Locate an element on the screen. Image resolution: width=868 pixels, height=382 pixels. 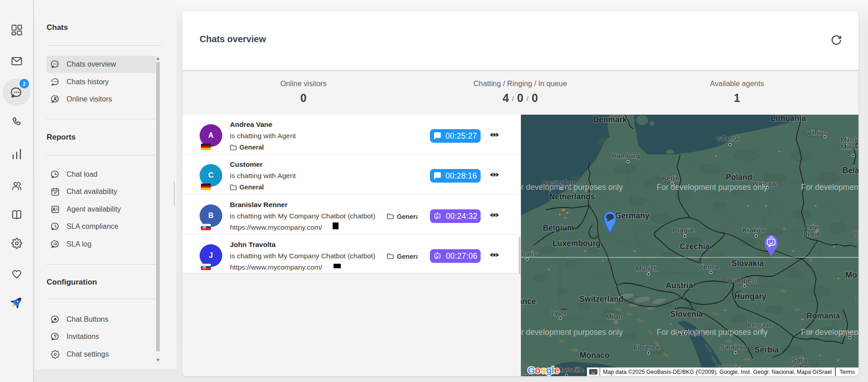
svg-text: Budapest is located at coordinates (742, 280).